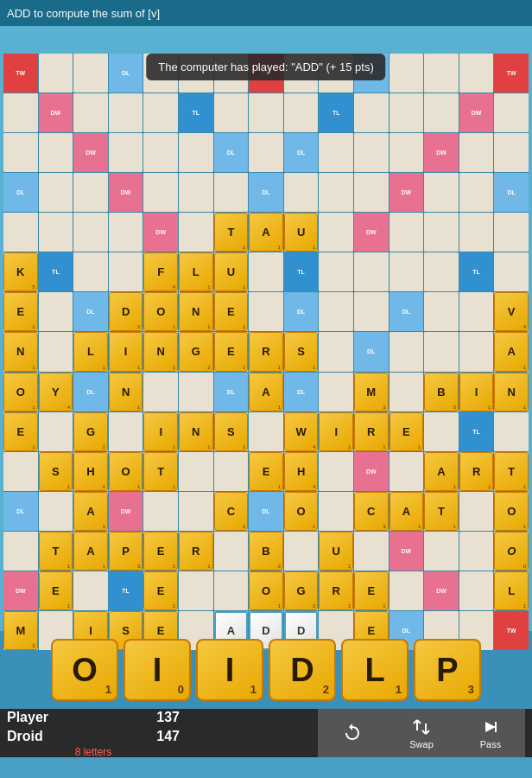 The height and width of the screenshot is (778, 532). Describe the element at coordinates (477, 472) in the screenshot. I see `tile-R3: R1` at that location.